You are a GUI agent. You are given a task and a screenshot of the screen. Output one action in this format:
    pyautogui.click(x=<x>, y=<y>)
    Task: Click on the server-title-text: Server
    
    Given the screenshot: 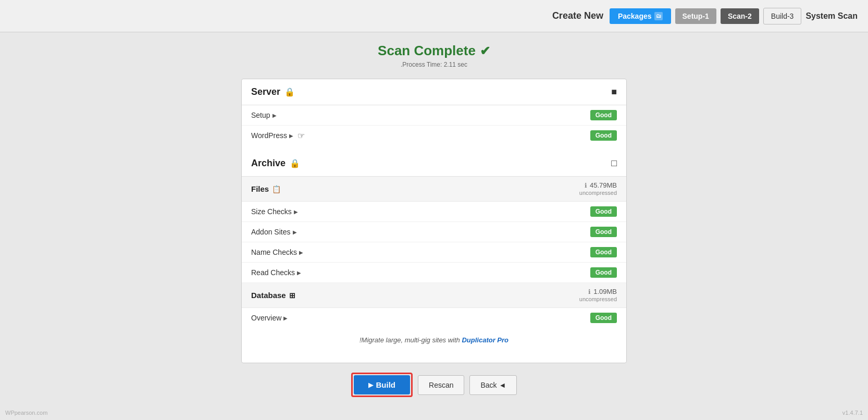 What is the action you would take?
    pyautogui.click(x=266, y=92)
    